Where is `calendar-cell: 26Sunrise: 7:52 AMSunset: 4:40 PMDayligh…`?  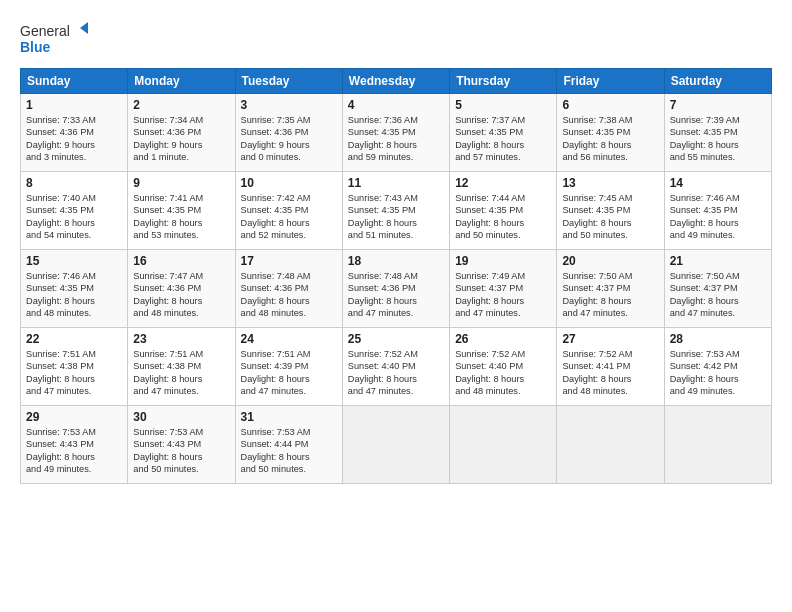 calendar-cell: 26Sunrise: 7:52 AMSunset: 4:40 PMDayligh… is located at coordinates (504, 367).